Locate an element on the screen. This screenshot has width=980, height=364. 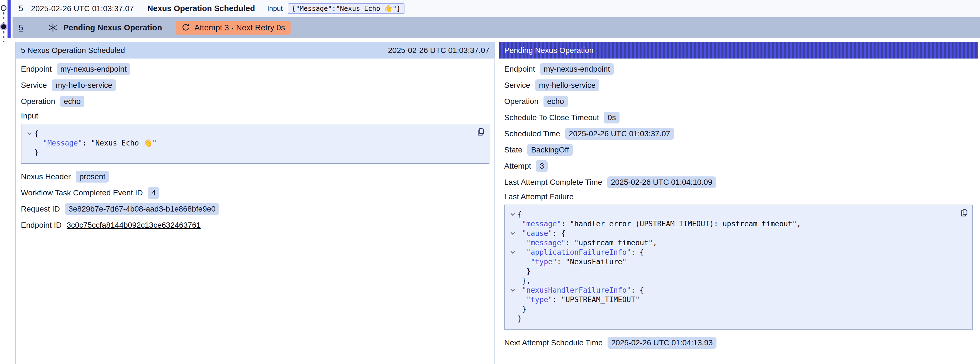
field-value-badge: BackingOff is located at coordinates (550, 150).